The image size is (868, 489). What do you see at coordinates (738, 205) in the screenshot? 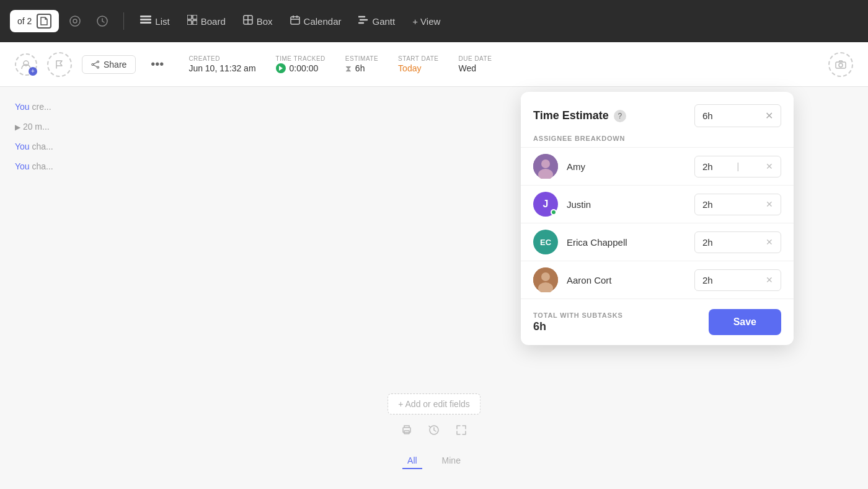
I see `justin-time-input: 2h ✕` at bounding box center [738, 205].